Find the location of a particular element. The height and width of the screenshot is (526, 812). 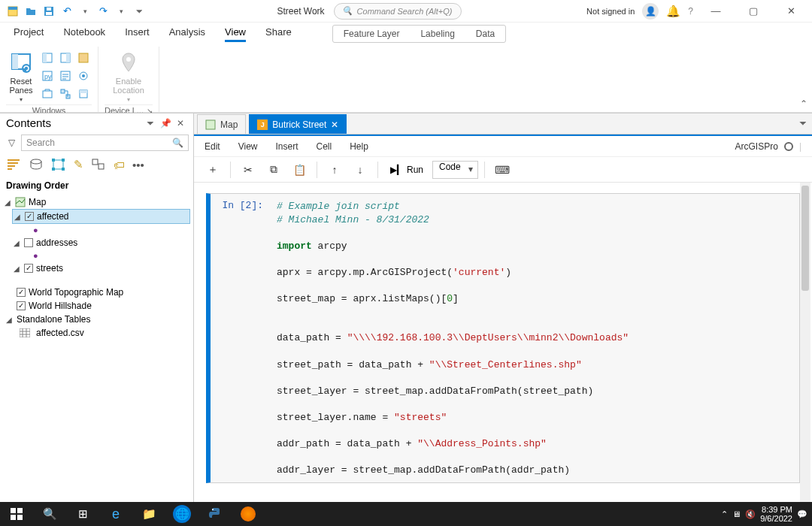

list-by-drawing-icon is located at coordinates (14, 165).